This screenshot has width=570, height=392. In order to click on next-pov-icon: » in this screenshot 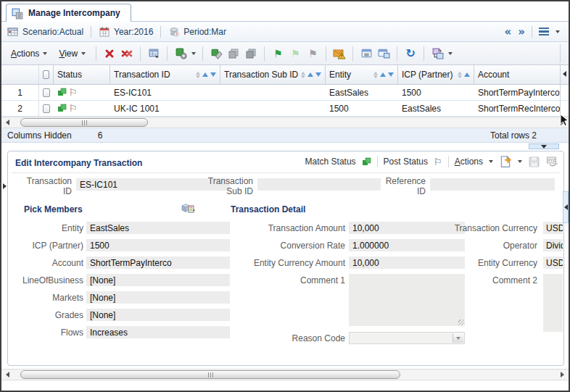, I will do `click(521, 32)`.